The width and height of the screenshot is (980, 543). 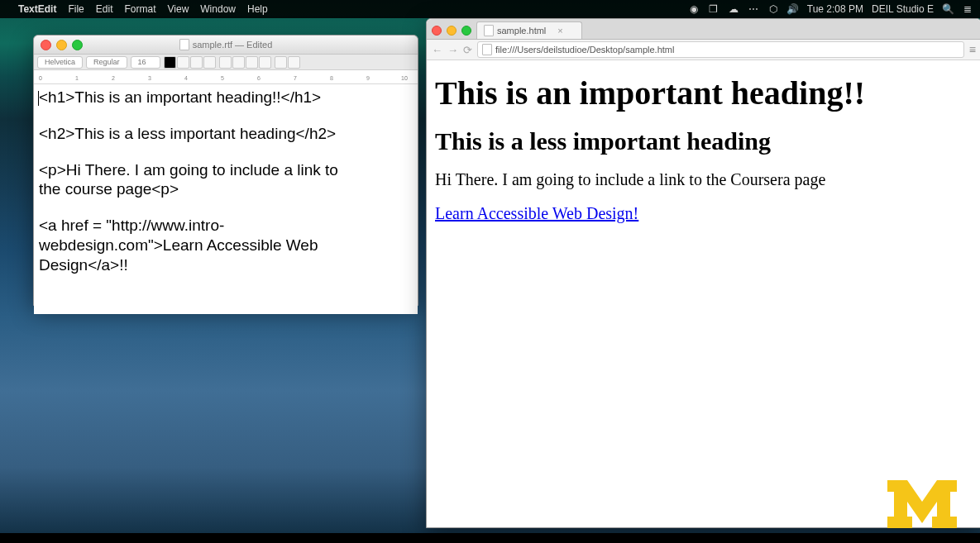 What do you see at coordinates (140, 9) in the screenshot?
I see `menu-format: Format` at bounding box center [140, 9].